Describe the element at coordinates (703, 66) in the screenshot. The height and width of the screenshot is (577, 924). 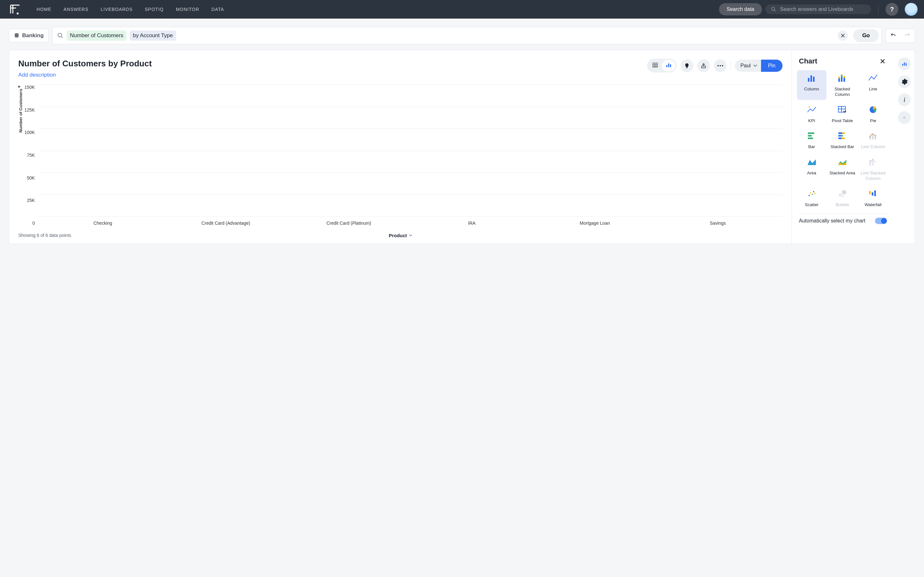
I see `share-icon` at that location.